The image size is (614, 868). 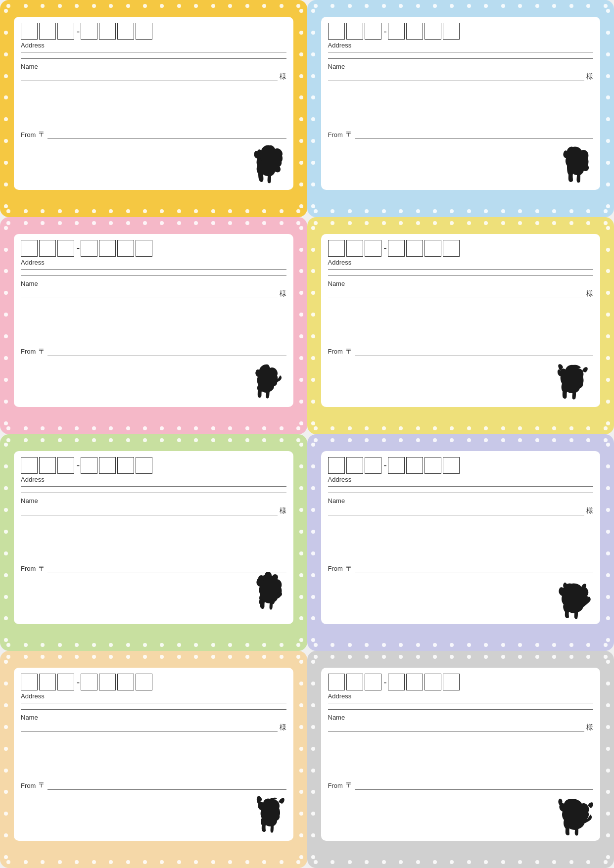 I want to click on dot-border-top, so click(x=153, y=657).